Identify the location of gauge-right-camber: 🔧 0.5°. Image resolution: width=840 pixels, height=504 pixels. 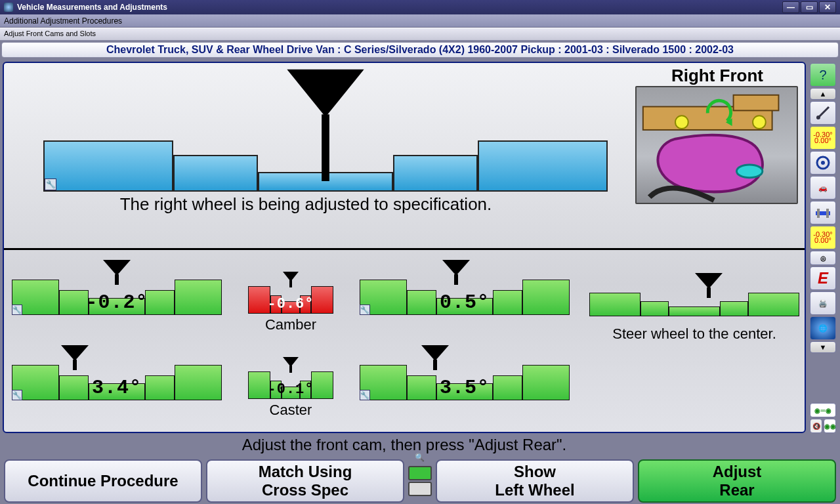
(465, 297).